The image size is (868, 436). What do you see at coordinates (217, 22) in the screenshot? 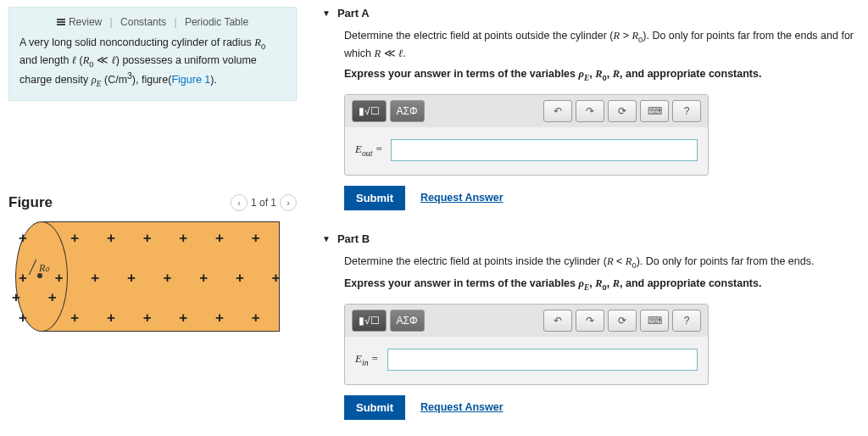
I see `periodic-link: Periodic Table` at bounding box center [217, 22].